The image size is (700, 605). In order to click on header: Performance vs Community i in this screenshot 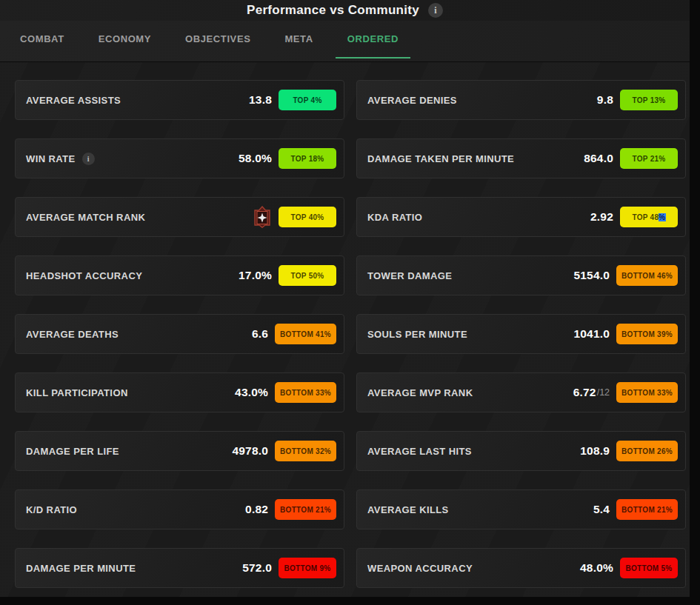, I will do `click(345, 10)`.